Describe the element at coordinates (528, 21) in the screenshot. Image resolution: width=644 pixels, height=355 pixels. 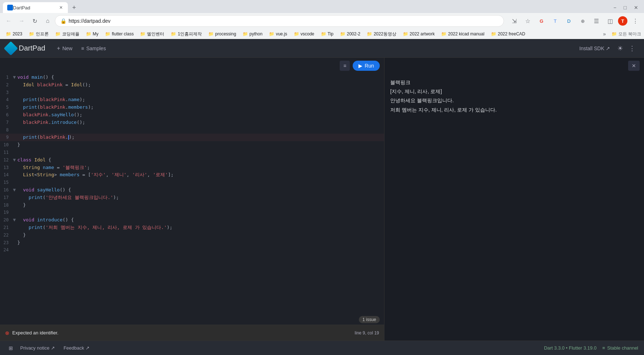
I see `bookmark-btn: ☆` at that location.